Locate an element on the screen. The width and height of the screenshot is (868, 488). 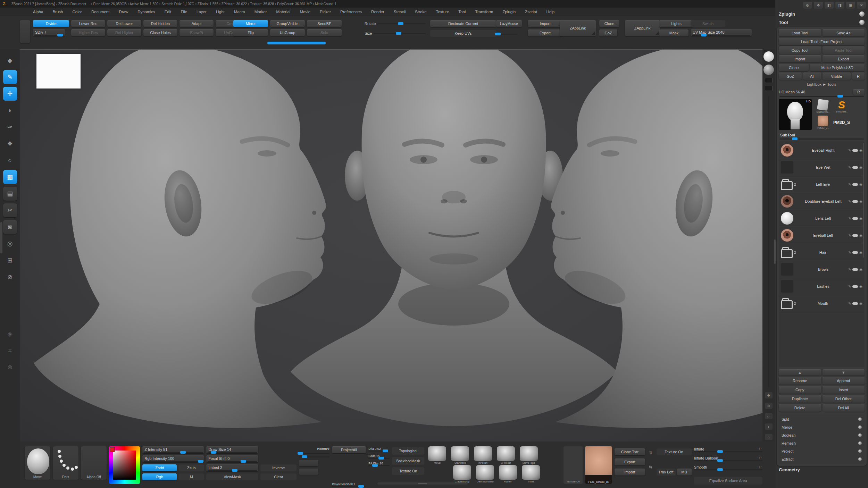
scroll-icon: ✥ is located at coordinates (769, 395).